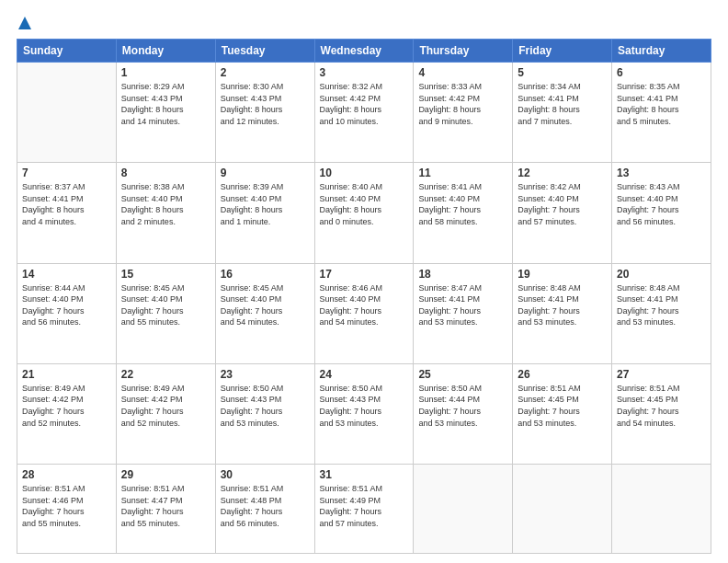 Image resolution: width=728 pixels, height=563 pixels. Describe the element at coordinates (662, 52) in the screenshot. I see `column-header-saturday: Saturday` at that location.